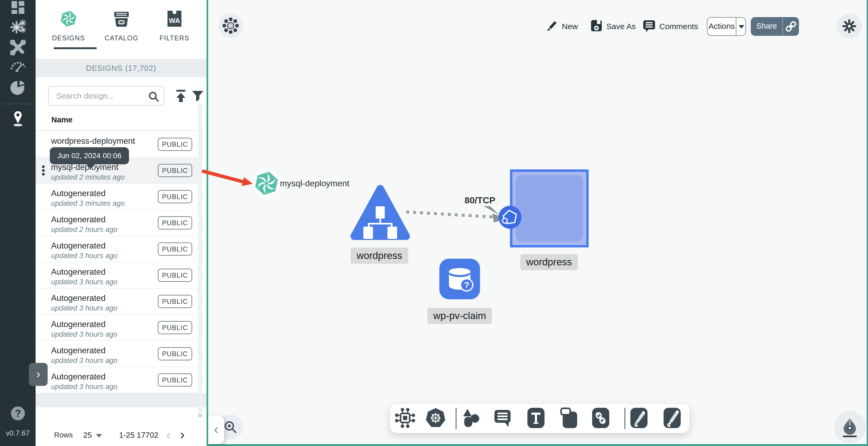 Image resolution: width=868 pixels, height=446 pixels. Describe the element at coordinates (510, 218) in the screenshot. I see `service-port-badge` at that location.